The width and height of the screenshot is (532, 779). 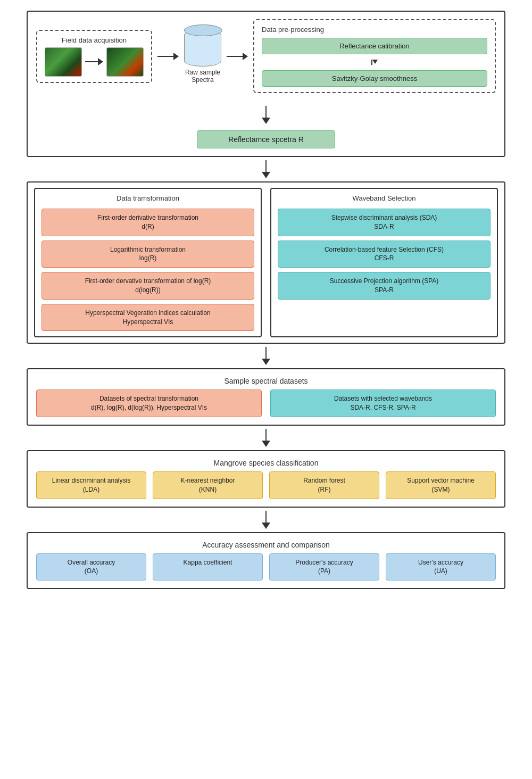 What do you see at coordinates (266, 545) in the screenshot?
I see `accuracy-title: Accuracy assessment and comparison` at bounding box center [266, 545].